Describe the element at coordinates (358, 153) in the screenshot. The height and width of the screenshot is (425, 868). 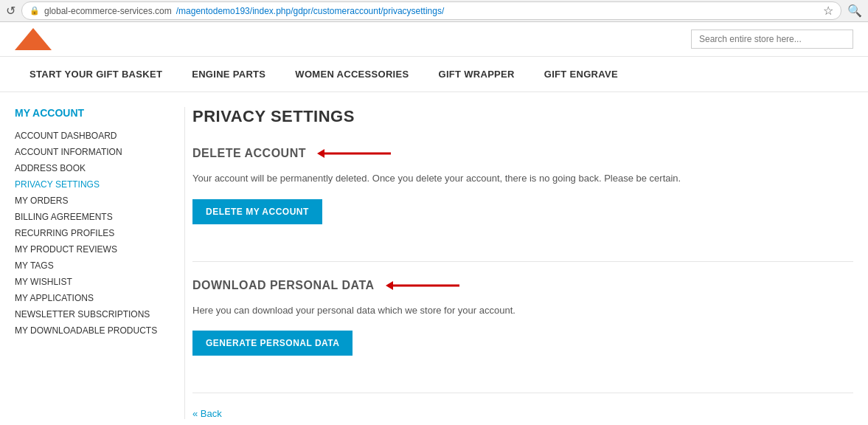
I see `delete-arrow-annotation` at that location.